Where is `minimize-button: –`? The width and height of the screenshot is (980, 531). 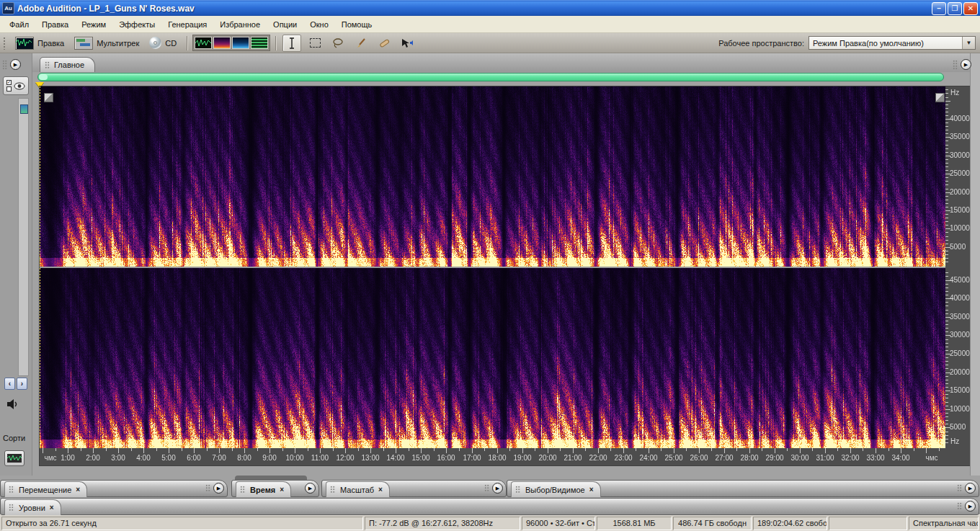 minimize-button: – is located at coordinates (939, 9).